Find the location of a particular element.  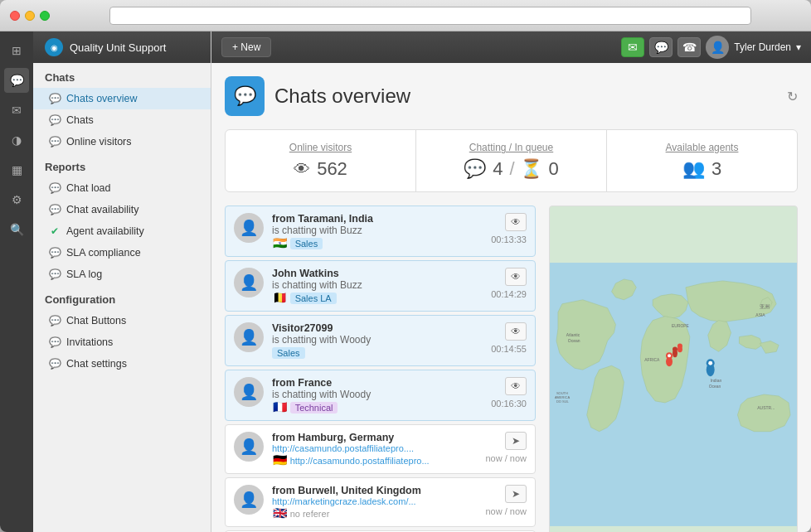

chats-icon: 💬 is located at coordinates (55, 120).